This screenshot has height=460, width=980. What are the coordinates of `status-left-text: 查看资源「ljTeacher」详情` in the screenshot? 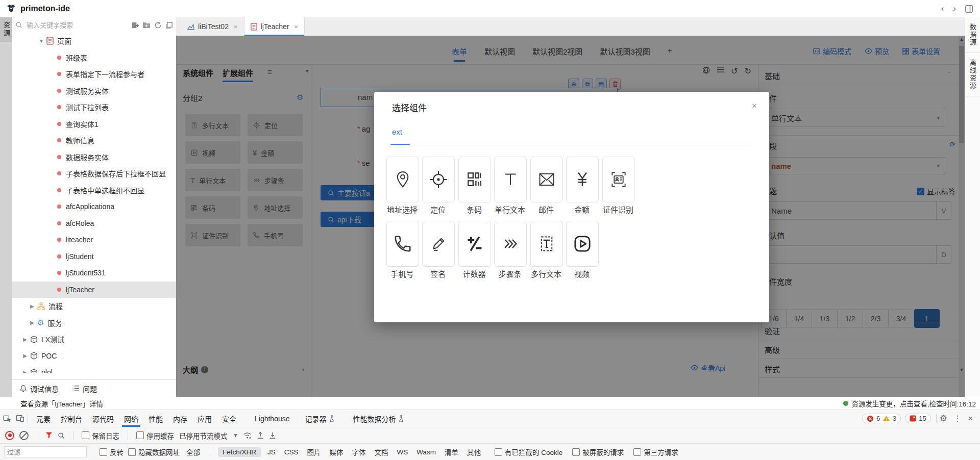 It's located at (62, 403).